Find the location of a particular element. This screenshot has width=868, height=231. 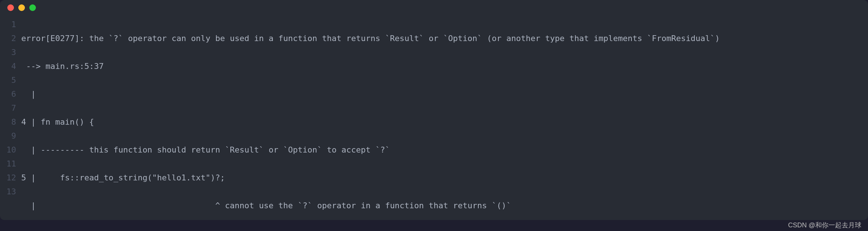

code-line: 4 | fn main() { is located at coordinates (445, 122).